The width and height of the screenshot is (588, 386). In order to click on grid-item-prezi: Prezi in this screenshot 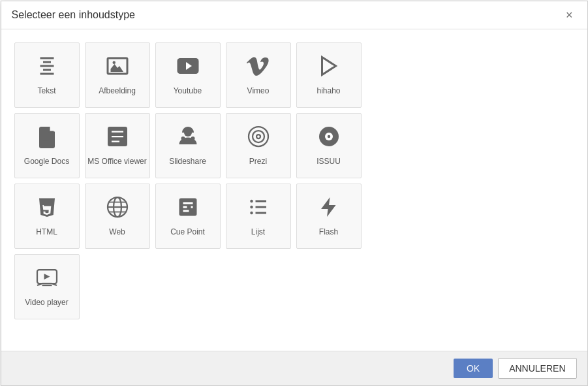, I will do `click(258, 146)`.